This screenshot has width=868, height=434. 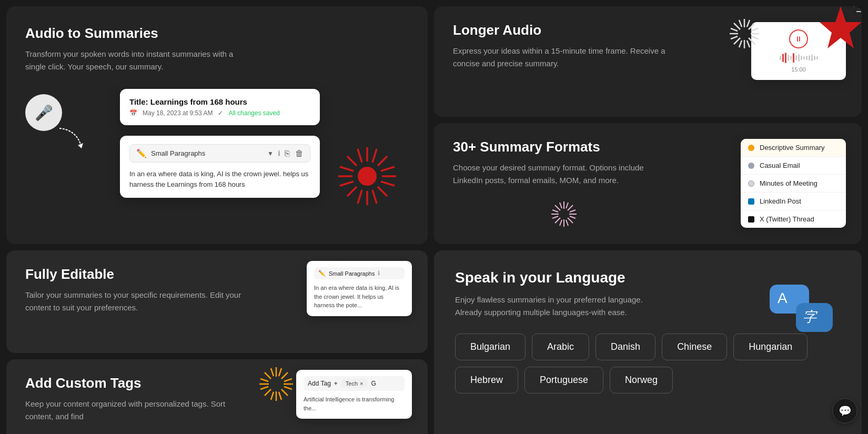 What do you see at coordinates (751, 219) in the screenshot?
I see `format-dot-black` at bounding box center [751, 219].